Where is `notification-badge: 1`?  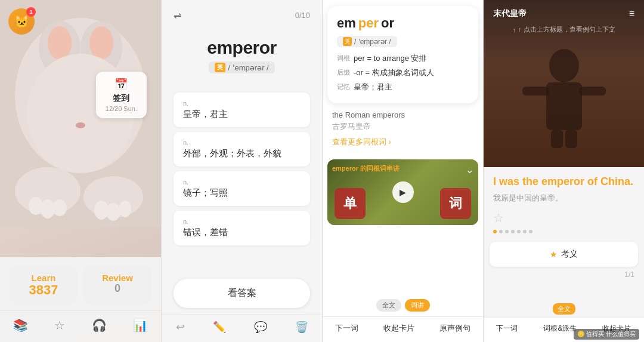 notification-badge: 1 is located at coordinates (31, 12).